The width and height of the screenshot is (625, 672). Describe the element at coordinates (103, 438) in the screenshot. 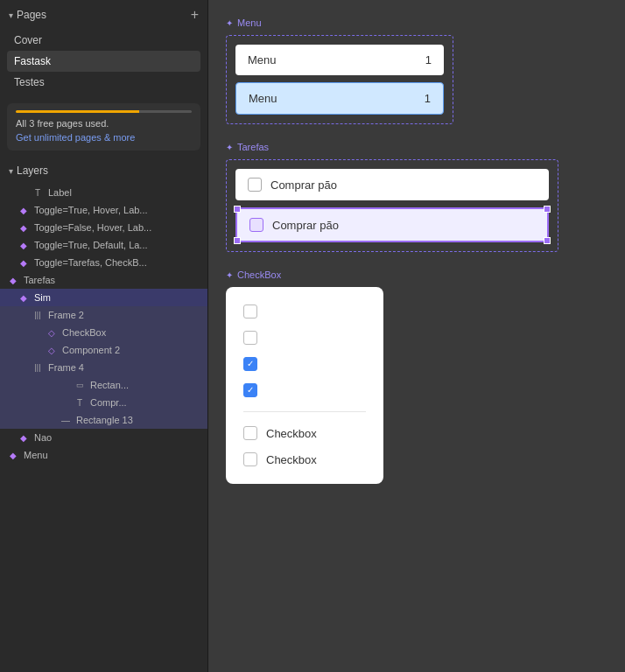

I see `layer-item-nao: ◆ Nao` at that location.